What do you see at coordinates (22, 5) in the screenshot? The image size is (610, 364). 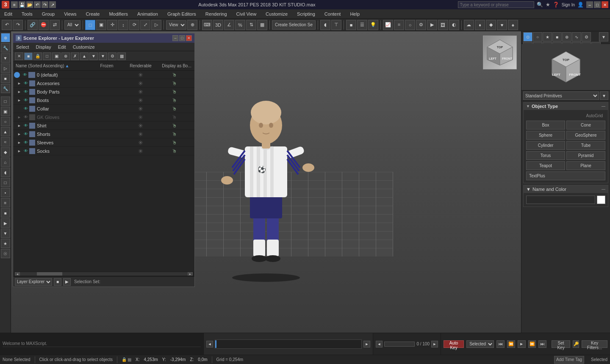 I see `titlebar-save-btn: 💾` at bounding box center [22, 5].